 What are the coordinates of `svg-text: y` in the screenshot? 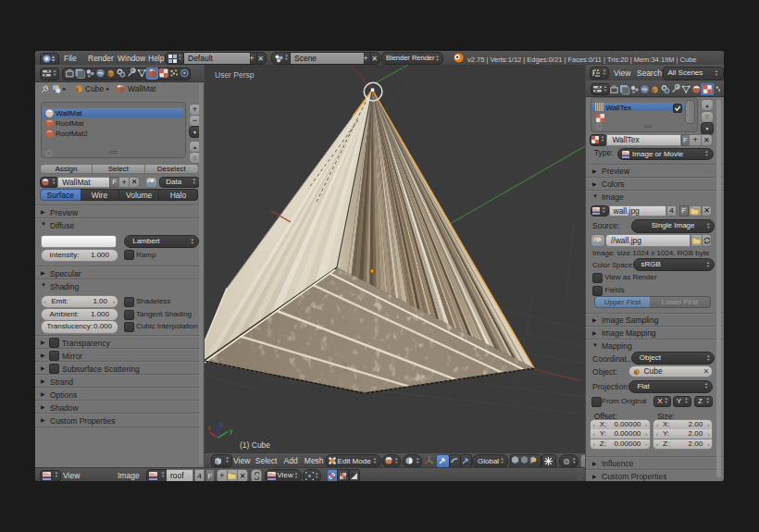 It's located at (231, 431).